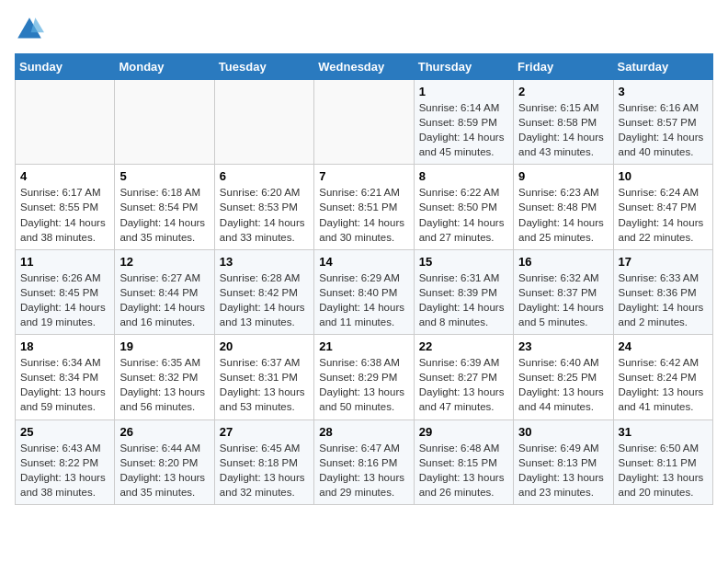 This screenshot has width=728, height=563. What do you see at coordinates (463, 385) in the screenshot?
I see `day-info: Sunrise: 6:39 AM Sunset: 8:27 PM Dayligh…` at bounding box center [463, 385].